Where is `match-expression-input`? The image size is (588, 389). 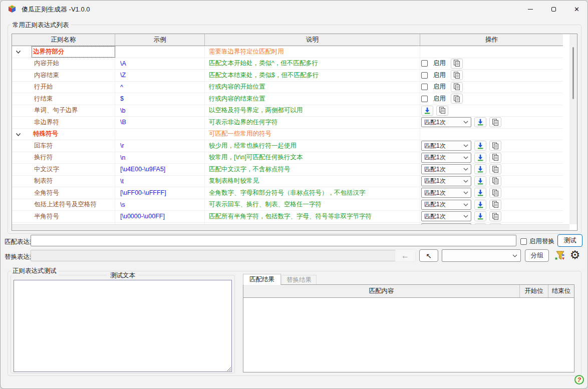 match-expression-input is located at coordinates (273, 240).